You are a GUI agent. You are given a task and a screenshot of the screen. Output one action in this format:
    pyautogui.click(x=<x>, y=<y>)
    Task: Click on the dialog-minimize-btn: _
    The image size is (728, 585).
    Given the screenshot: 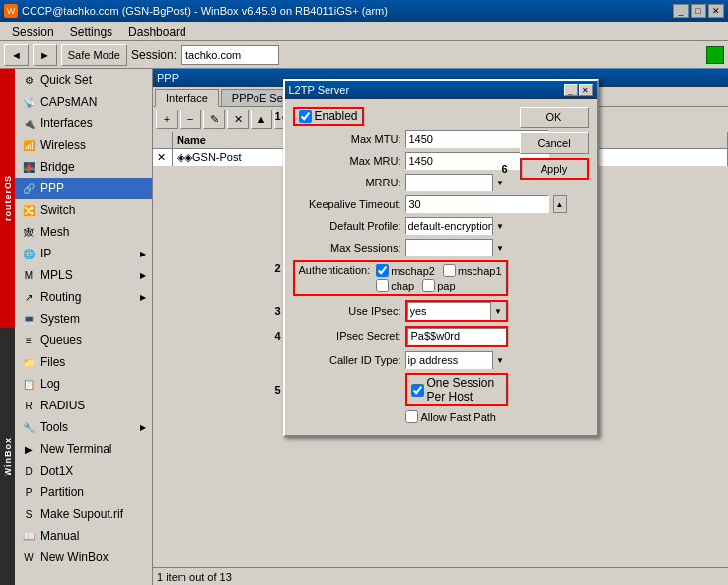 What is the action you would take?
    pyautogui.click(x=571, y=90)
    